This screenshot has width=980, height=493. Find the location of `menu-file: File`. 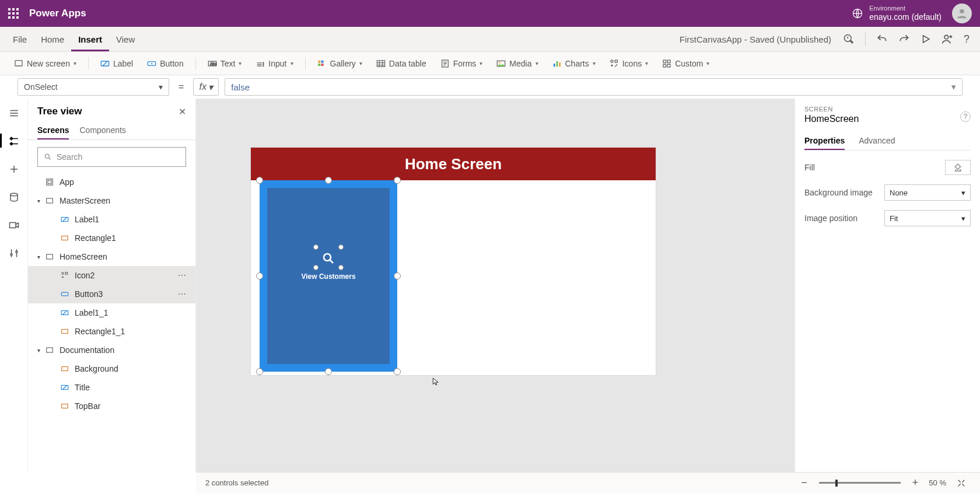

menu-file: File is located at coordinates (20, 39).